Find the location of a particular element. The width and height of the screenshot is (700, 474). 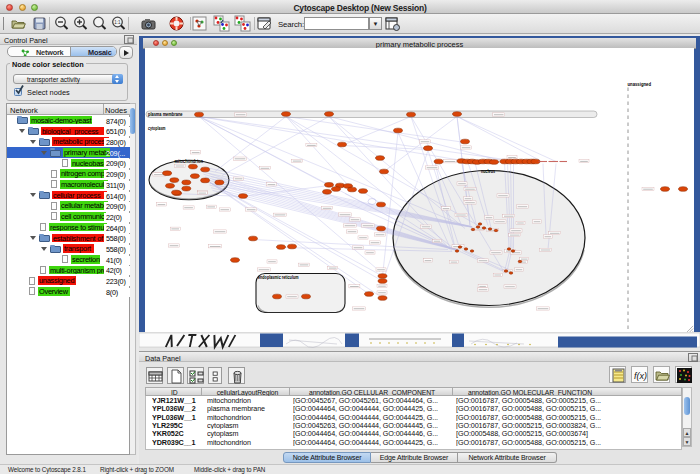

svg-text: nucleus is located at coordinates (488, 171).